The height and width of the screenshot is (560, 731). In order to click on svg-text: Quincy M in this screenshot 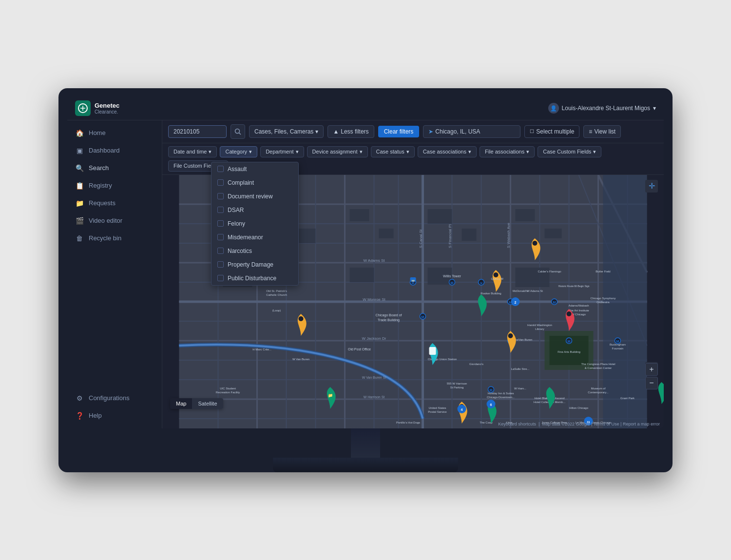, I will do `click(497, 279)`.